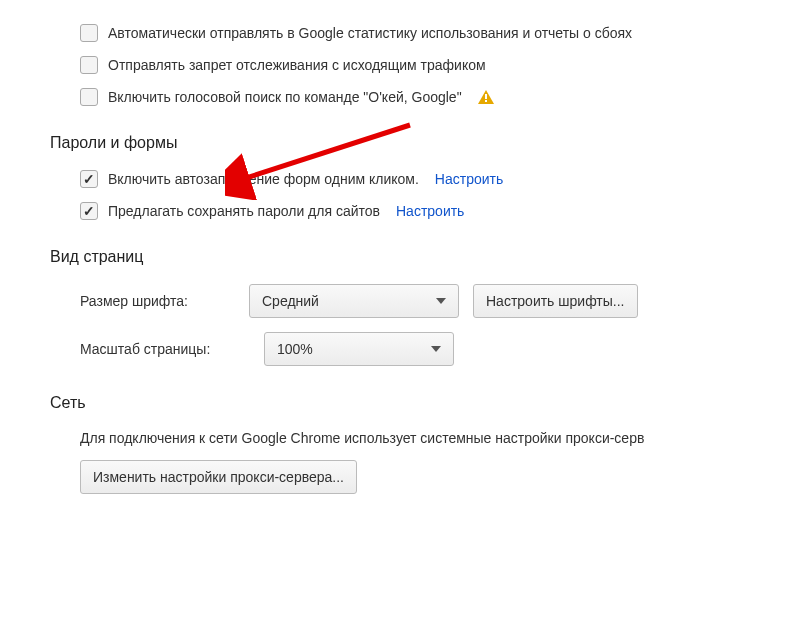 The width and height of the screenshot is (807, 625). What do you see at coordinates (486, 97) in the screenshot?
I see `warning-icon` at bounding box center [486, 97].